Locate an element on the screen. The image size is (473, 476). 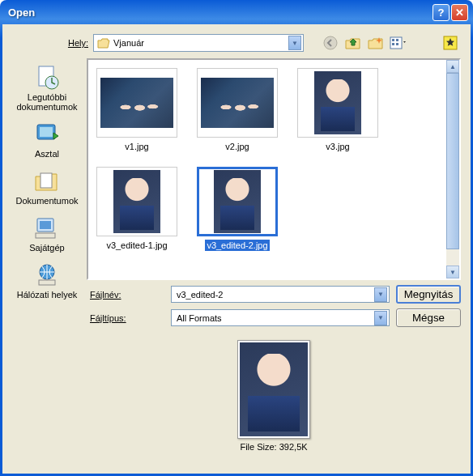
preview-image is located at coordinates (274, 389).